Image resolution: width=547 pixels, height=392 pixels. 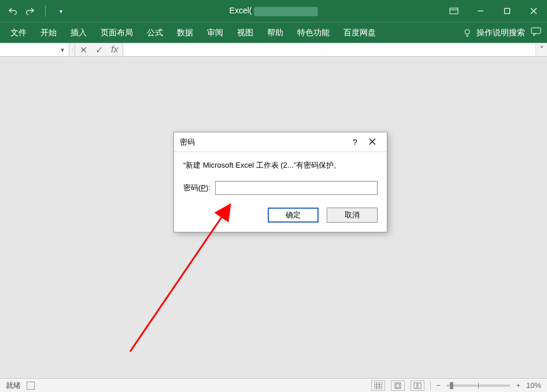 I want to click on app-title-text: Excel(, so click(x=241, y=10).